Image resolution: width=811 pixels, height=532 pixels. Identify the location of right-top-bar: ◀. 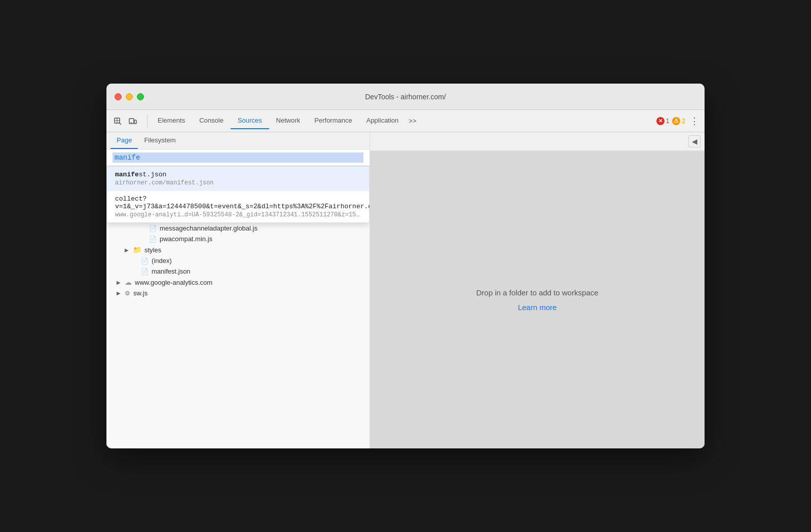
(537, 142).